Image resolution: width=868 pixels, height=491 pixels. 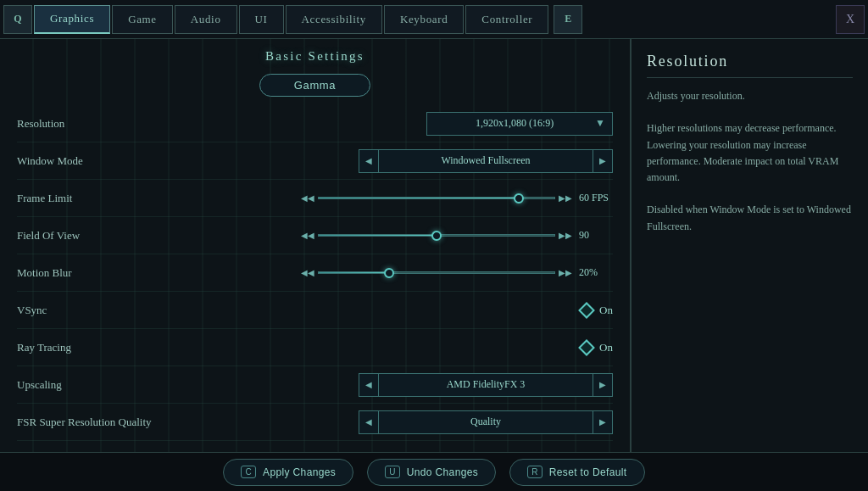 I want to click on ray-tracing-diamond-icon, so click(x=587, y=348).